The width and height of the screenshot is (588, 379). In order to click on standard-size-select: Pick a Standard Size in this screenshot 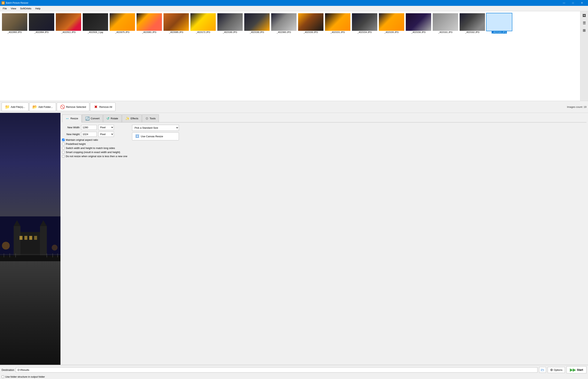, I will do `click(156, 128)`.